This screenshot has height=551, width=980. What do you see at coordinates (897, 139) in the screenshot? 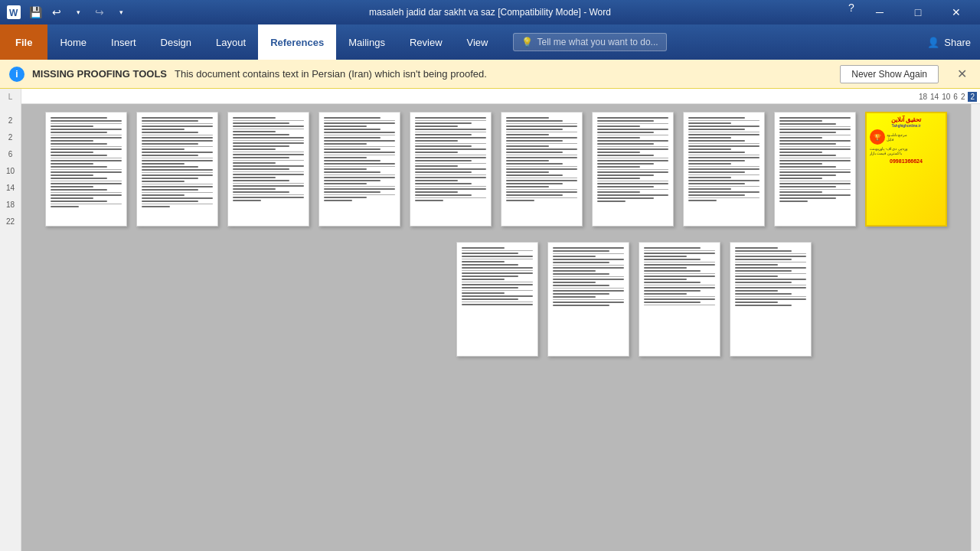
I see `ad-text2: فایل` at bounding box center [897, 139].